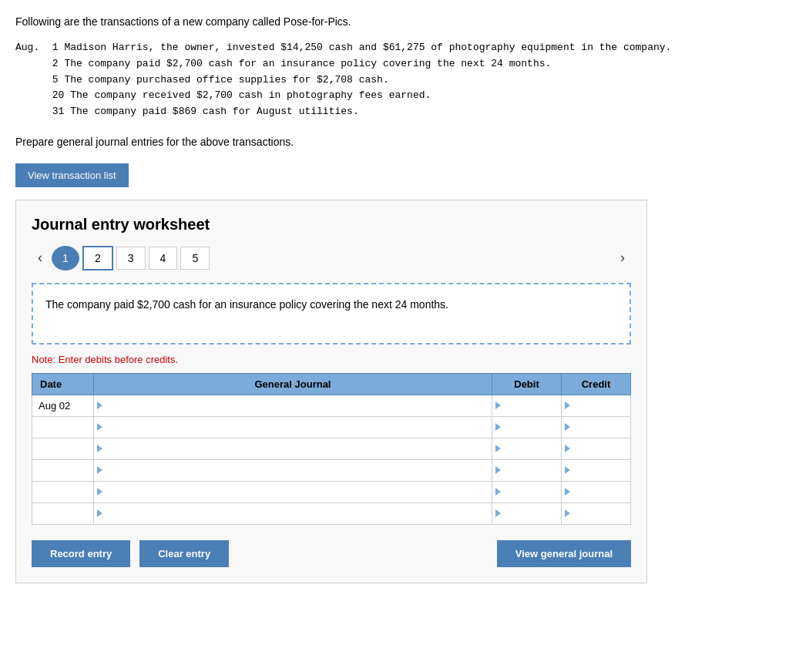  I want to click on record-entry-button: Record entry, so click(81, 553).